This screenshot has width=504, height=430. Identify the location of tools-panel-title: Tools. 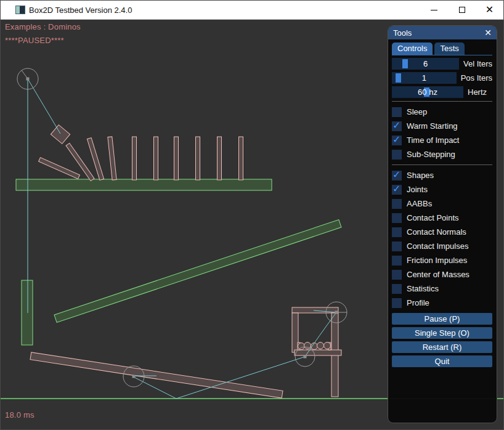
(402, 33).